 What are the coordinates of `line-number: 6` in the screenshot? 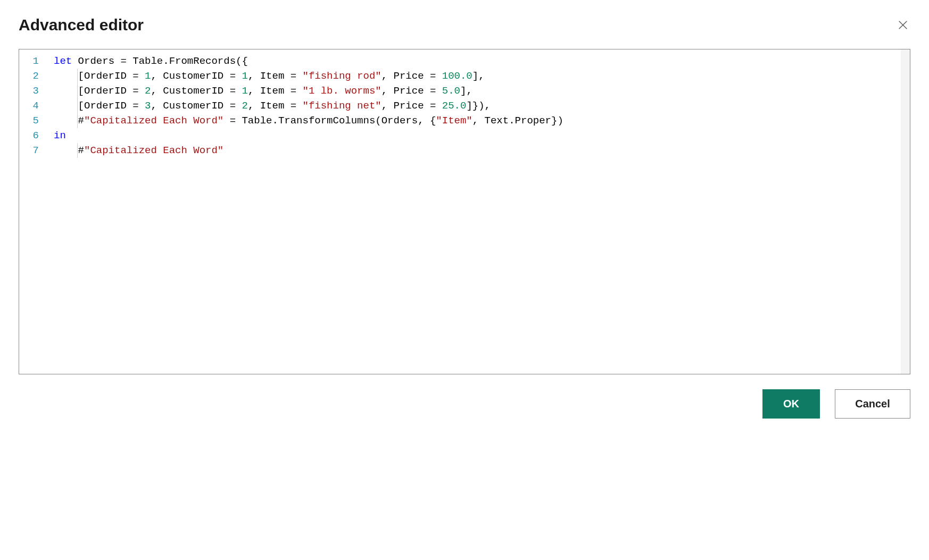 It's located at (34, 136).